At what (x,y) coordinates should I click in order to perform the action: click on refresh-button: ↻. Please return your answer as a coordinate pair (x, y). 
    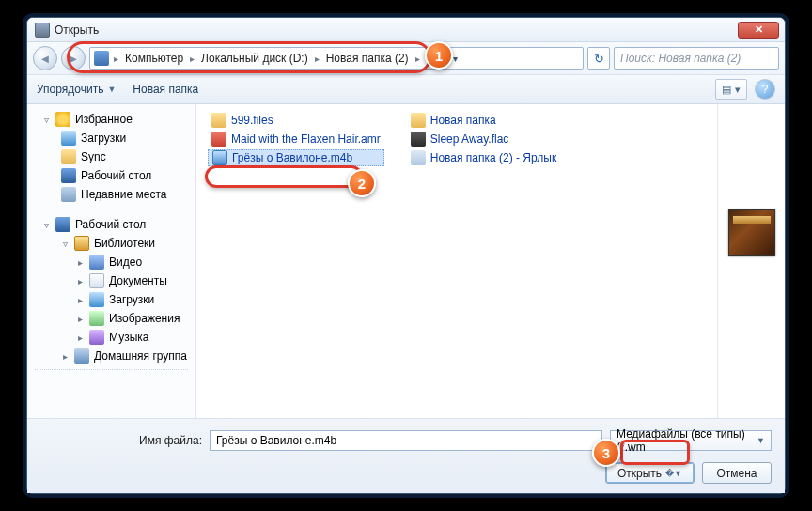
    Looking at the image, I should click on (599, 58).